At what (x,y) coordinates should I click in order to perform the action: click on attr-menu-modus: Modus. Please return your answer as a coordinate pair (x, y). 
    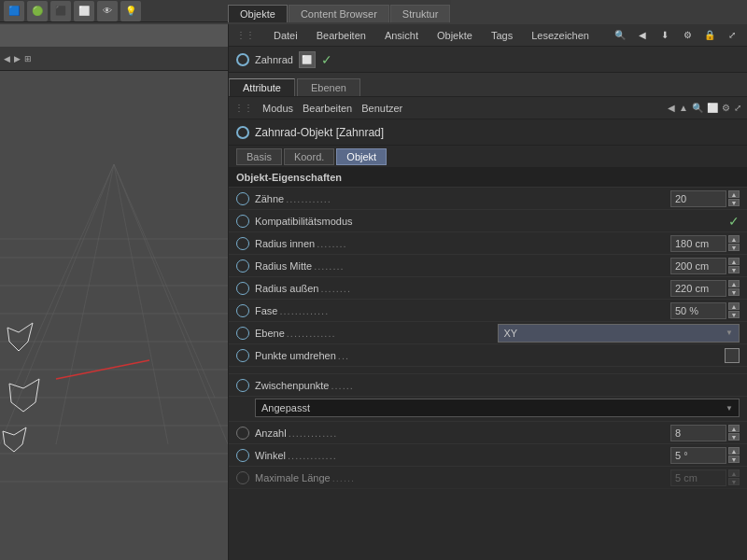
    Looking at the image, I should click on (278, 108).